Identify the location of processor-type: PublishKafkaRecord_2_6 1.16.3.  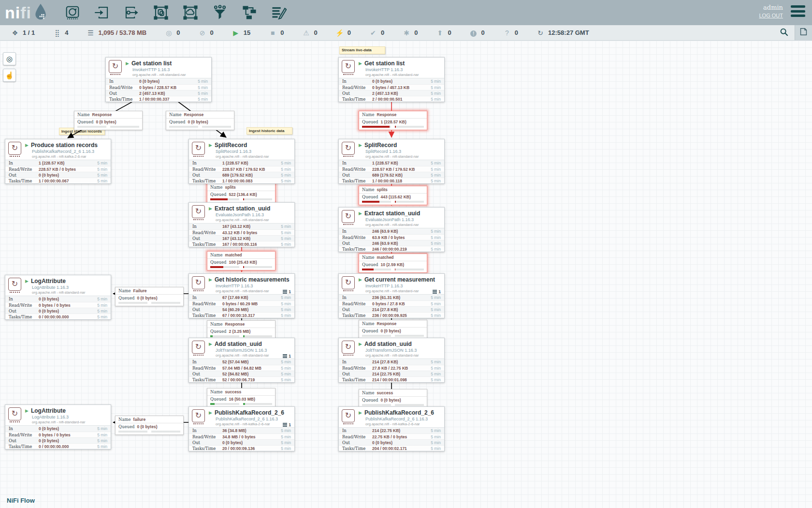
(400, 419).